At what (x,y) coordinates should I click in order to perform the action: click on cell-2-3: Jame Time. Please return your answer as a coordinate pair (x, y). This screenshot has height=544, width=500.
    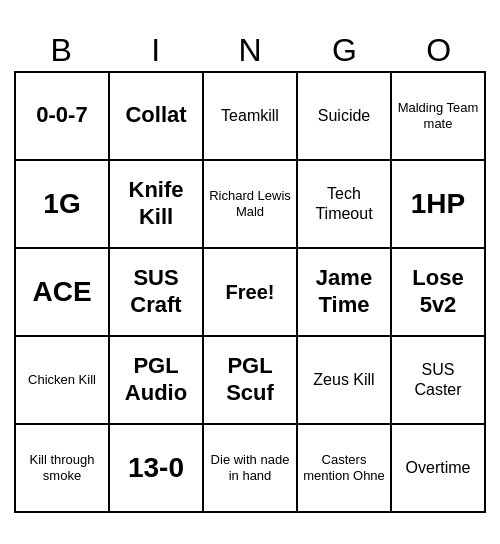
    Looking at the image, I should click on (345, 293).